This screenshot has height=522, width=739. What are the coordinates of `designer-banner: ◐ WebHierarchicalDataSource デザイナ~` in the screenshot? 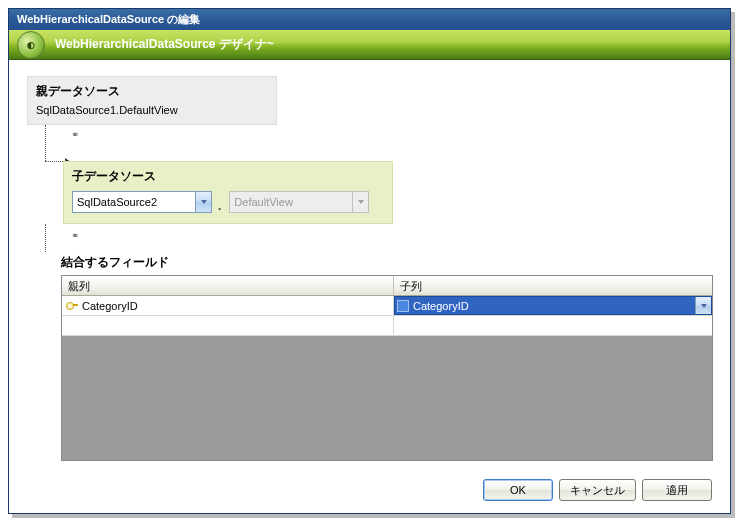 It's located at (370, 45).